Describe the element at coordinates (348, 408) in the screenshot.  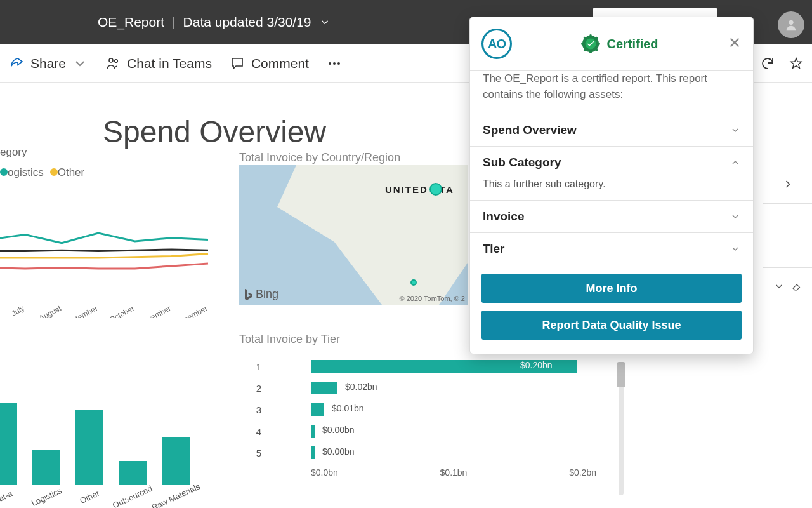
I see `tier-value-label: $0.01bn` at that location.